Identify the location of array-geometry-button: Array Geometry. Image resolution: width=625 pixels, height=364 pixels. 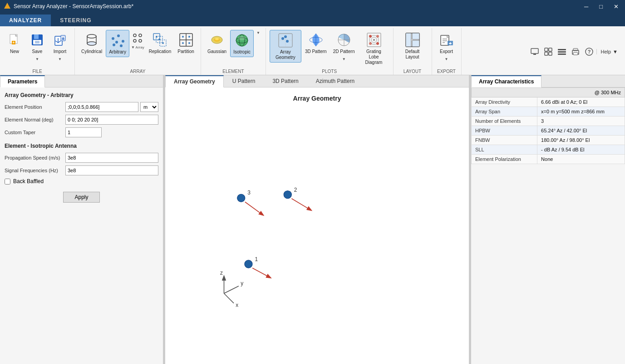
(285, 46).